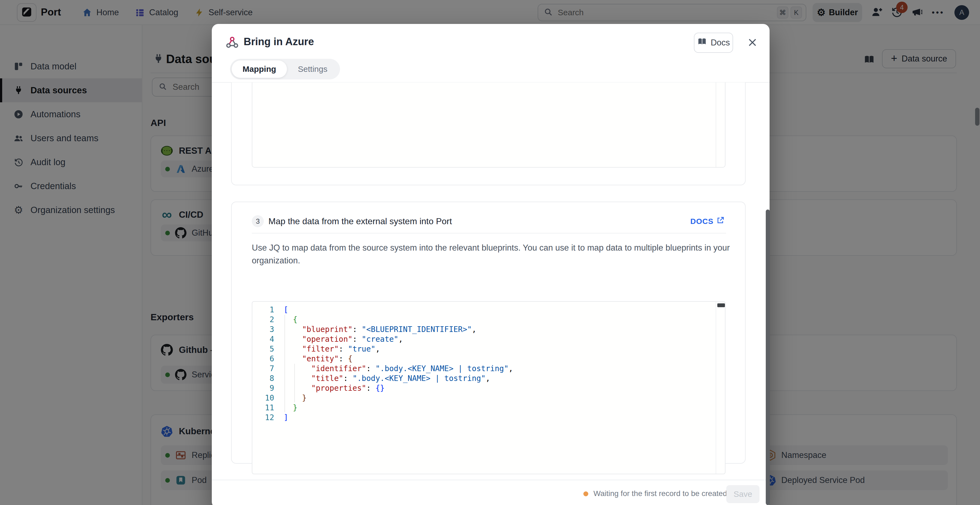  What do you see at coordinates (721, 221) in the screenshot?
I see `external-link-icon` at bounding box center [721, 221].